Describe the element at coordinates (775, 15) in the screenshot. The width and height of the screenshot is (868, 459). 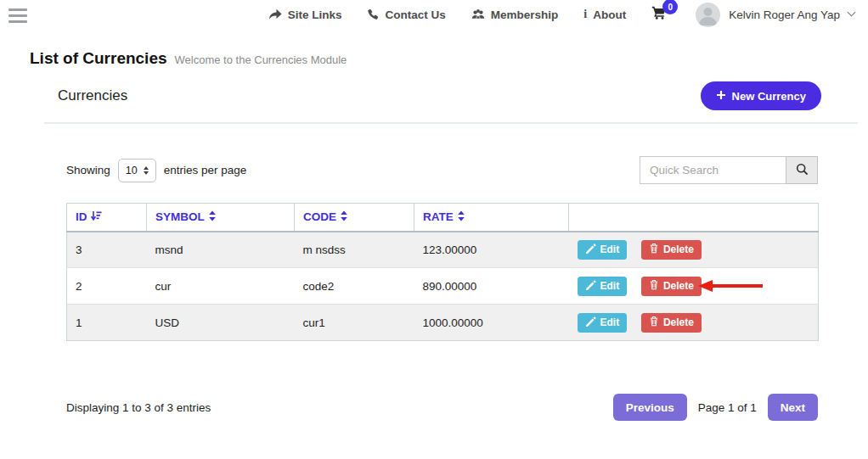
I see `user-menu: Kelvin Roger Ang Yap` at that location.